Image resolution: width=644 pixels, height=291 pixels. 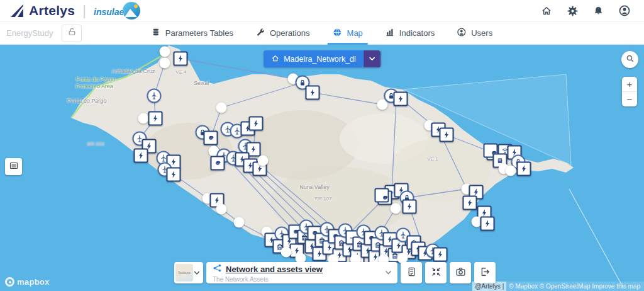 I want to click on insulae-wordmark: insulae, so click(x=109, y=12).